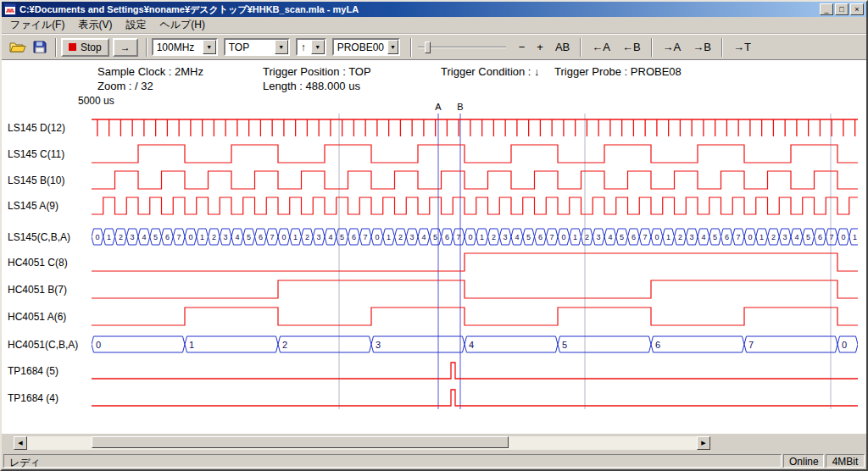 Image resolution: width=868 pixels, height=471 pixels. What do you see at coordinates (300, 442) in the screenshot?
I see `scrollbar-thumb` at bounding box center [300, 442].